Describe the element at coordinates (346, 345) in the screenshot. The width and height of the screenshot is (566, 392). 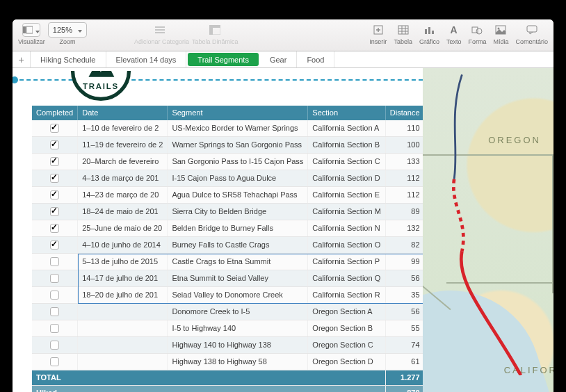
I see `section-cell: Oregon Section C` at that location.